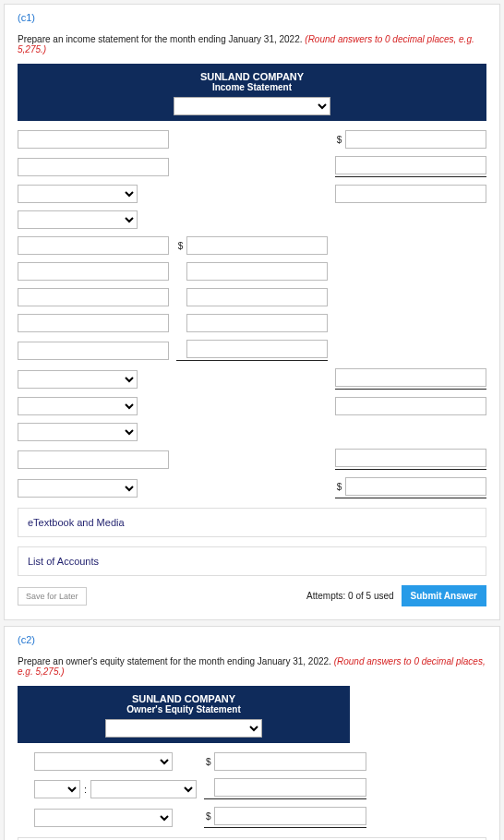 This screenshot has width=504, height=840. Describe the element at coordinates (78, 379) in the screenshot. I see `line10-select` at that location.